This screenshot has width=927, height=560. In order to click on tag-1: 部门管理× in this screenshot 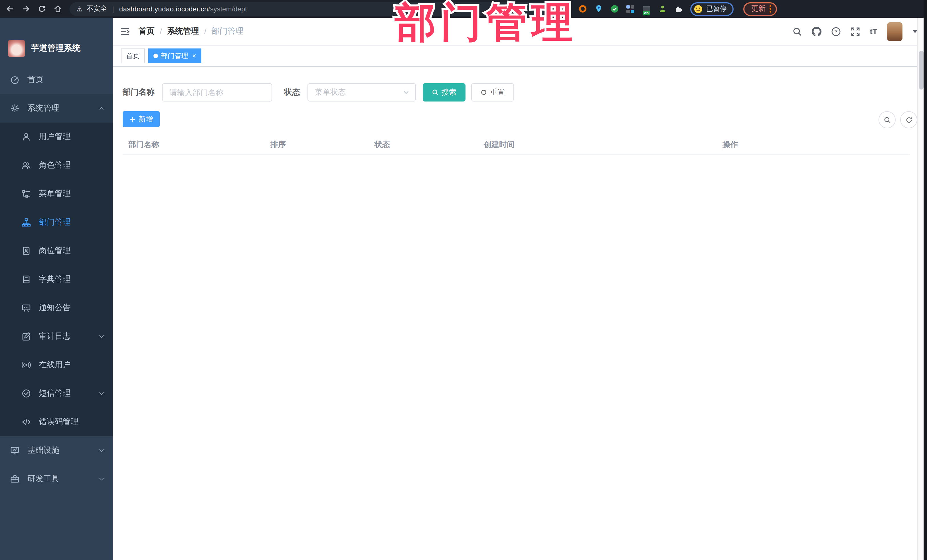, I will do `click(175, 56)`.